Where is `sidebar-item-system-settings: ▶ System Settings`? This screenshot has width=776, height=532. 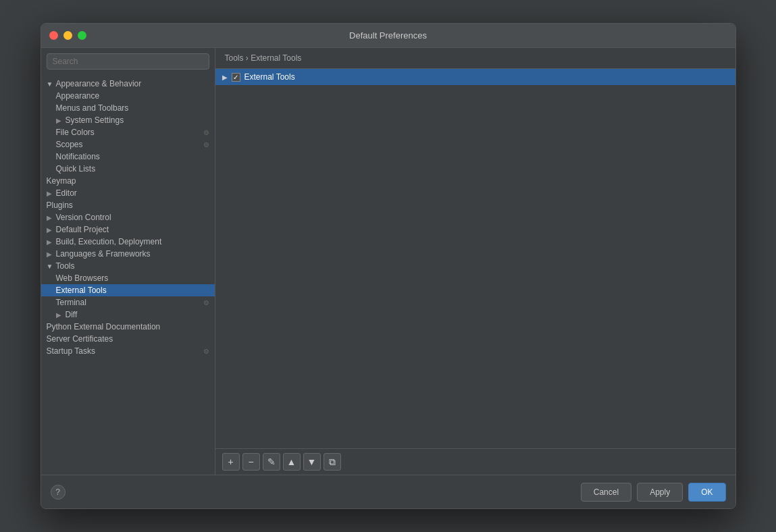 sidebar-item-system-settings: ▶ System Settings is located at coordinates (128, 120).